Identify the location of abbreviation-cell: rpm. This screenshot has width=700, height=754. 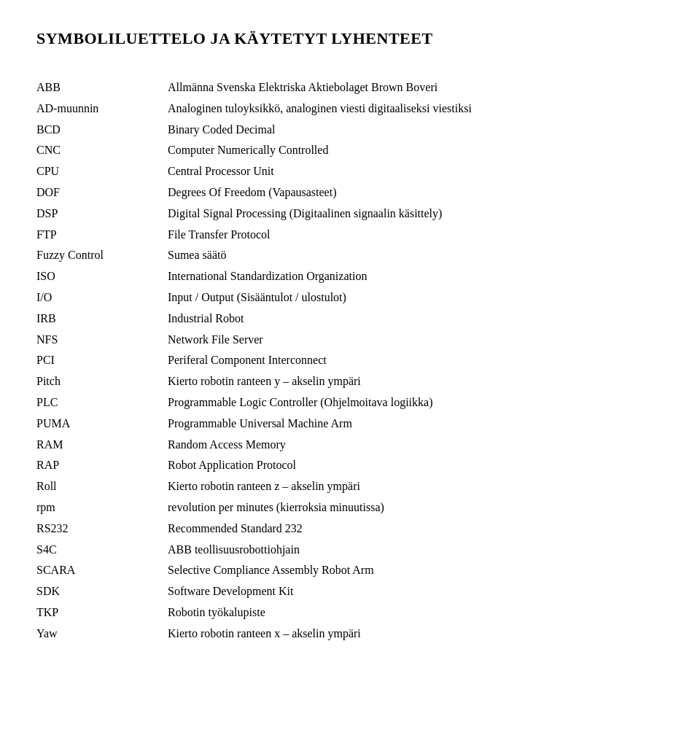
(102, 508).